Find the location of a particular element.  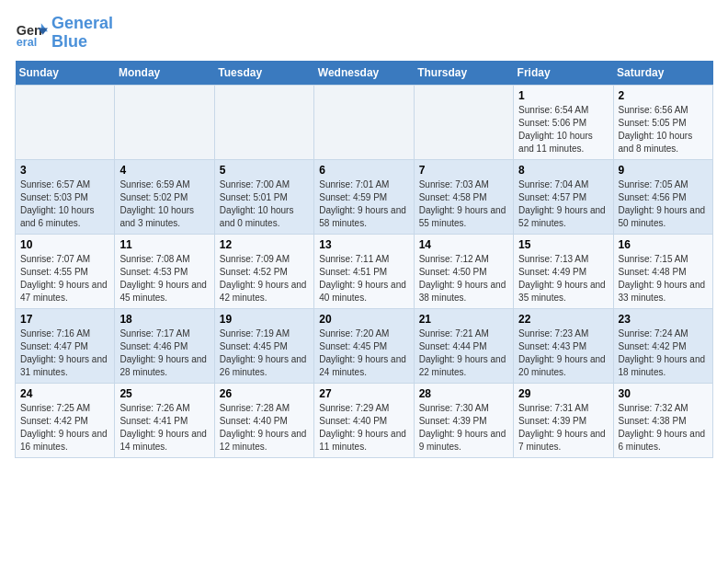

day-number: 26 is located at coordinates (265, 394).